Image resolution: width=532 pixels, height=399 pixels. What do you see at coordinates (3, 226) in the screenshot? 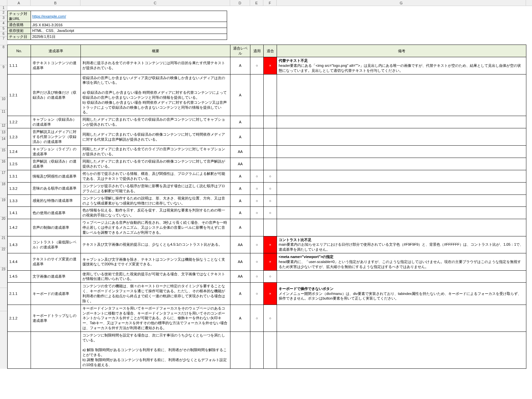
I see `row-num: 20` at bounding box center [3, 226].